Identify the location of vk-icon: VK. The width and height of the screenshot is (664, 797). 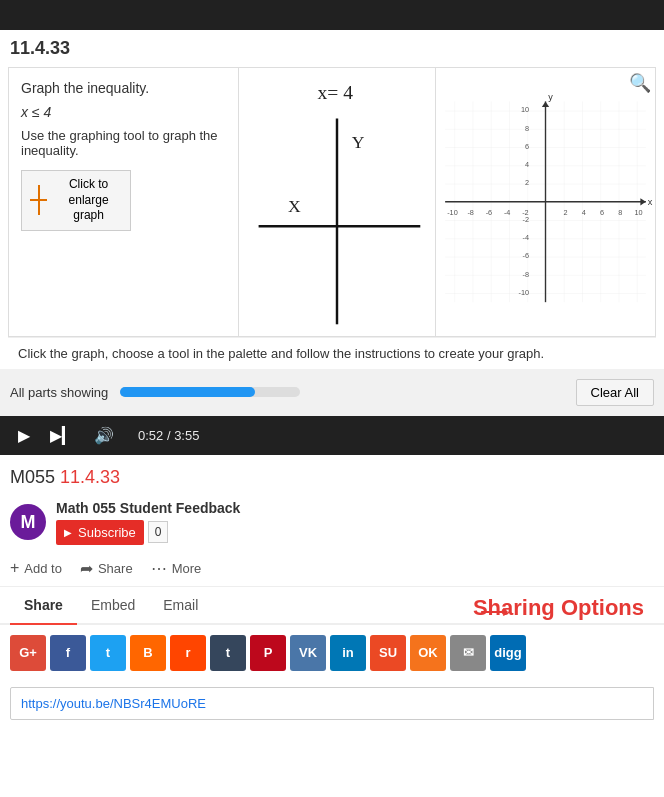
(308, 653).